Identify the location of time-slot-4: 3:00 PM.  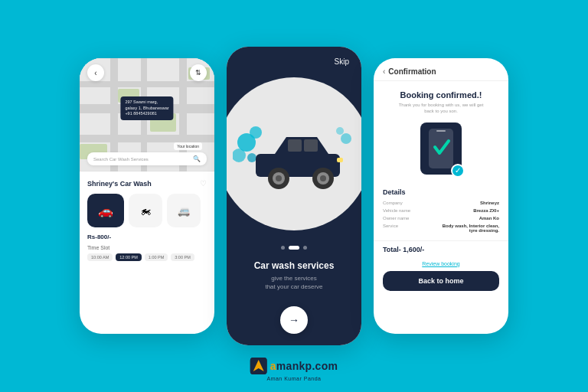
(182, 257).